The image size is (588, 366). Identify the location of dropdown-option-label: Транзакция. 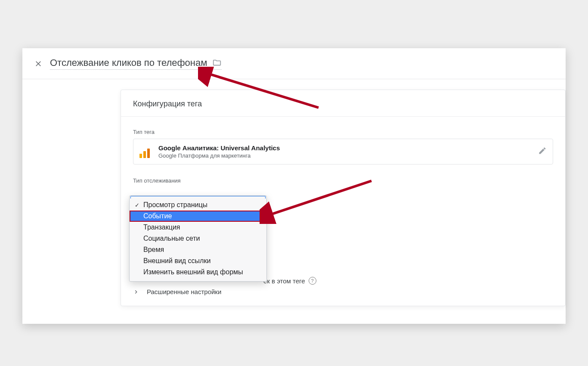
(162, 227).